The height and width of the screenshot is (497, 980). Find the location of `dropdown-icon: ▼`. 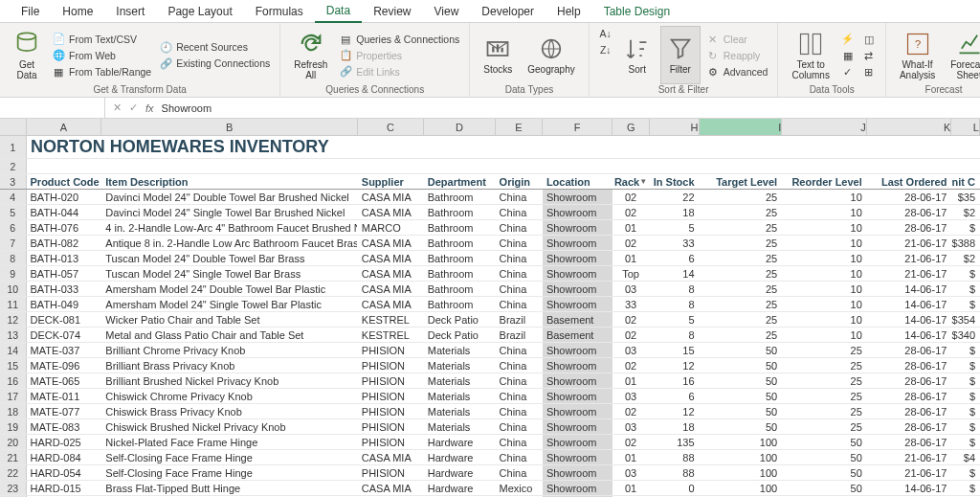

dropdown-icon: ▼ is located at coordinates (643, 182).